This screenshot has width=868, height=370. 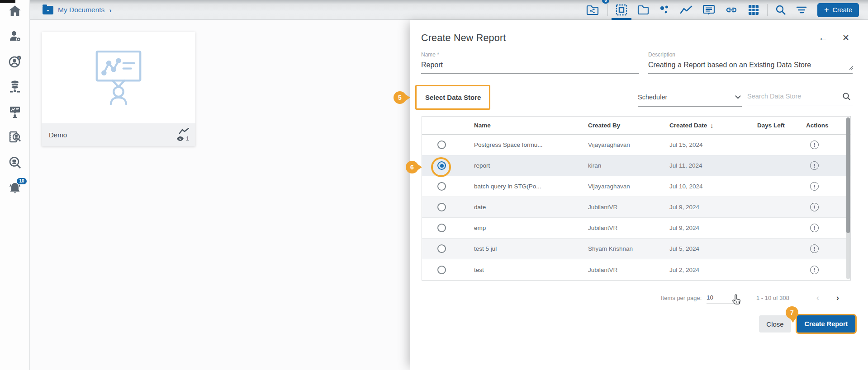 I want to click on view-count-value: 1, so click(x=187, y=138).